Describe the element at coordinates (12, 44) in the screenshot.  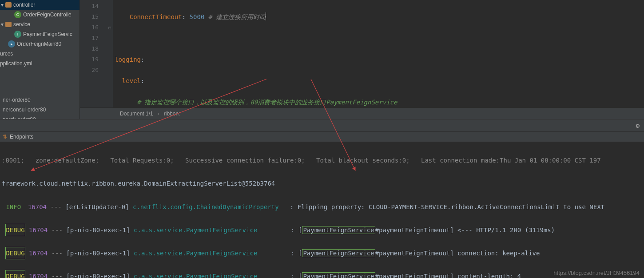
I see `main-class-icon: ▸` at that location.